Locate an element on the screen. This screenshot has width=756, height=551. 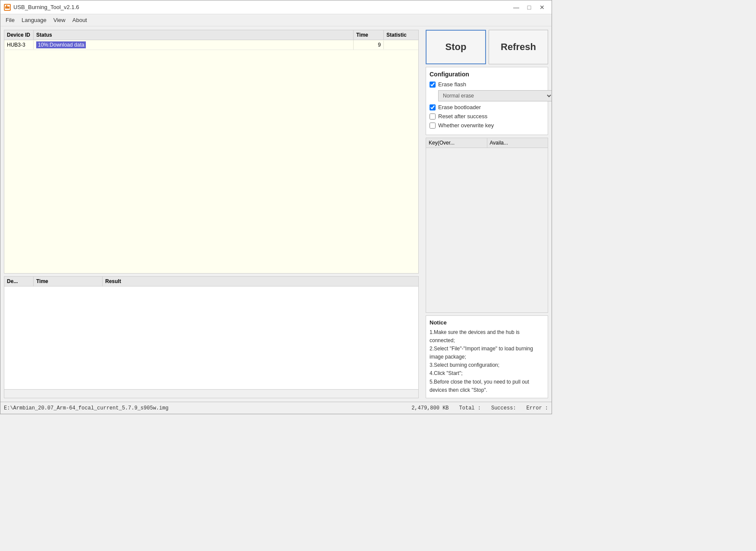
refresh-button: Refresh is located at coordinates (518, 47).